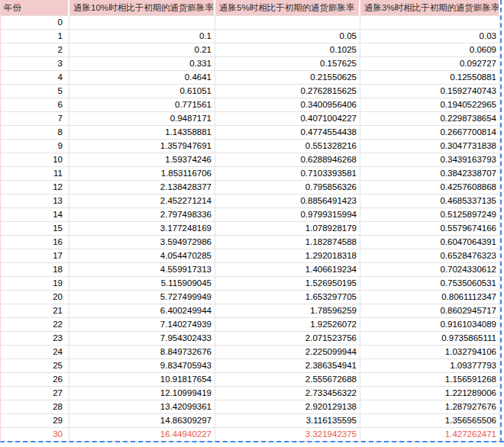 This screenshot has height=447, width=504. Describe the element at coordinates (288, 243) in the screenshot. I see `cell-v5: 1.182874588` at that location.